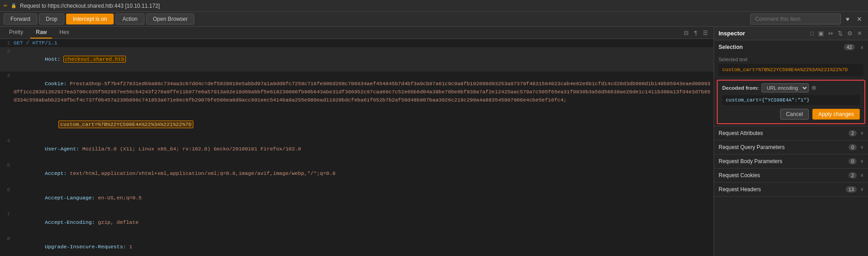 Image resolution: width=868 pixels, height=256 pixels. What do you see at coordinates (705, 33) in the screenshot?
I see `menu-icon: ☰` at bounding box center [705, 33].